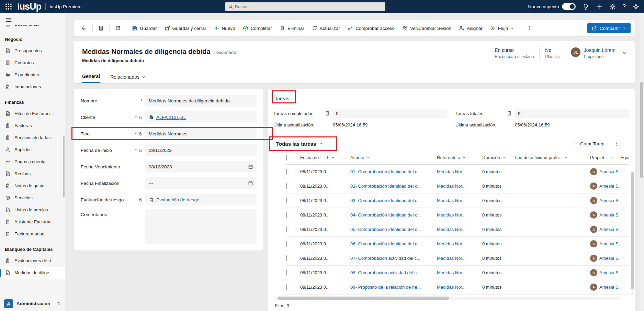 Image resolution: width=644 pixels, height=311 pixels. I want to click on table-row: 08/11/2023 0... 06- Comprobación identid…, so click(458, 244).